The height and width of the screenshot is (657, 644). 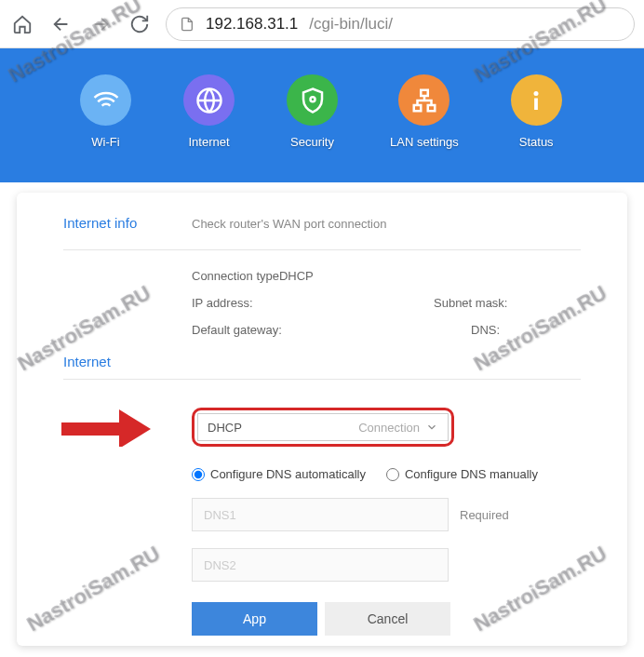 I want to click on dns2-input, so click(x=320, y=565).